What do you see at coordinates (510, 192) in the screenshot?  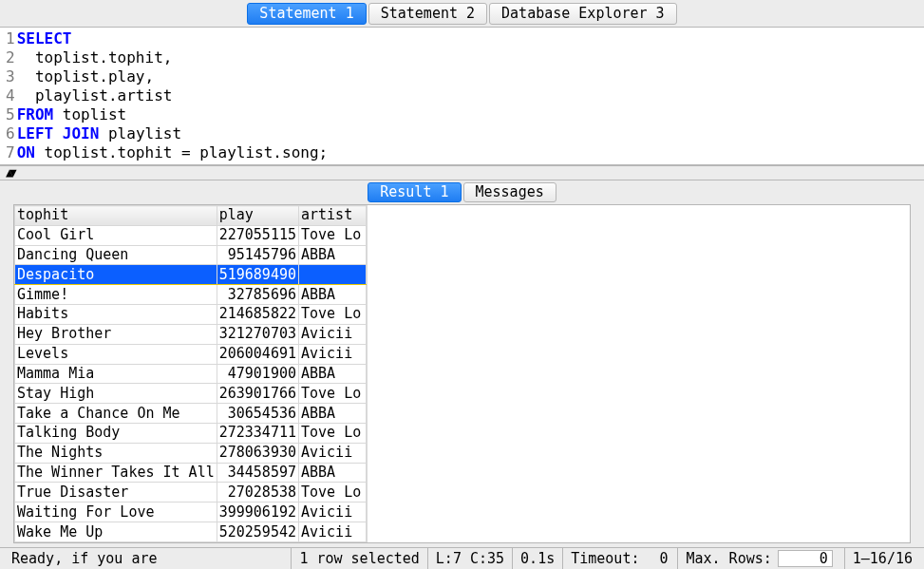 I see `results-tab-1: Messages` at bounding box center [510, 192].